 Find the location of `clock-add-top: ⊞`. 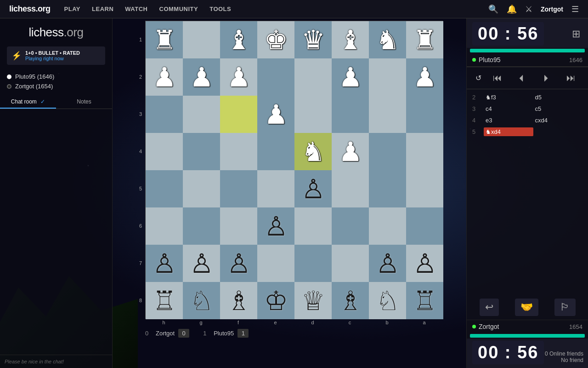

clock-add-top: ⊞ is located at coordinates (576, 34).